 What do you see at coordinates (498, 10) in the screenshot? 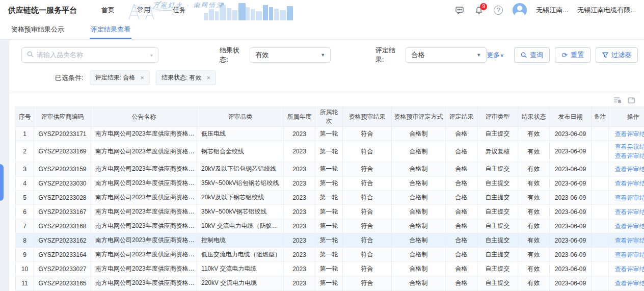
I see `help-icon: ?` at bounding box center [498, 10].